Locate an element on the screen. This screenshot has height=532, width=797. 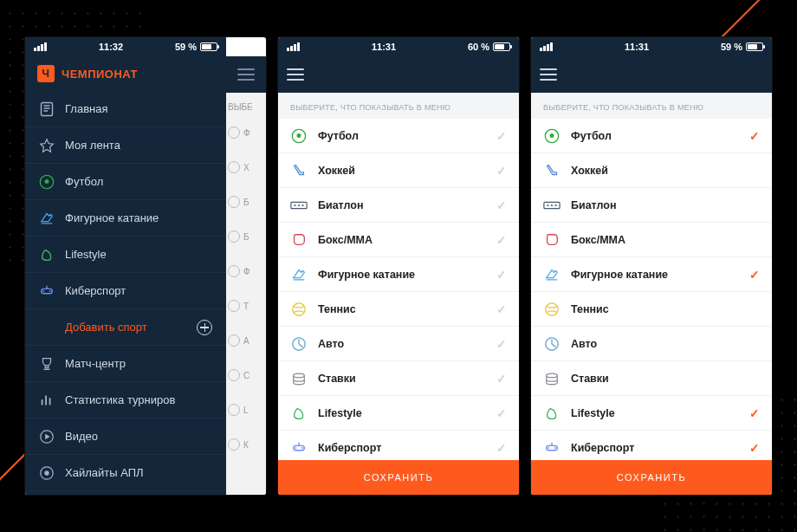
sport-row-5: Теннис✓ is located at coordinates (398, 309).